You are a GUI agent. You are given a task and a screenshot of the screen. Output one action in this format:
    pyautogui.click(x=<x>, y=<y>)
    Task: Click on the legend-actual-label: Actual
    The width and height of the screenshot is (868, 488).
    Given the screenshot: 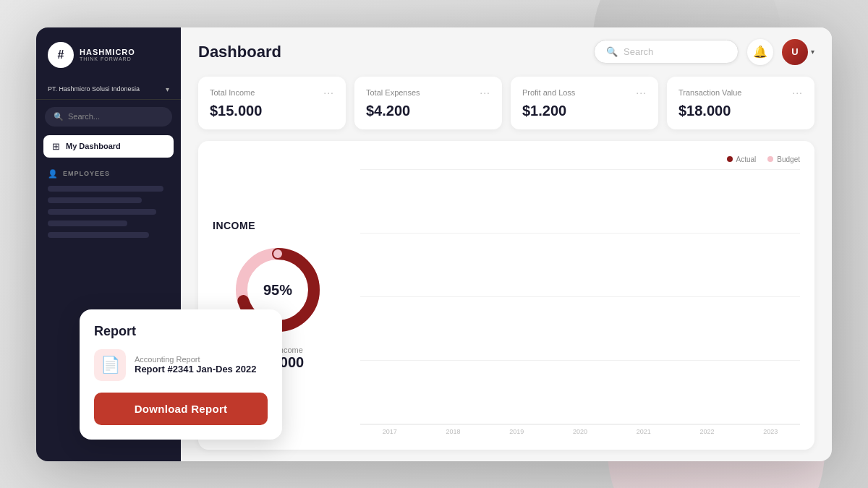 What is the action you would take?
    pyautogui.click(x=746, y=159)
    